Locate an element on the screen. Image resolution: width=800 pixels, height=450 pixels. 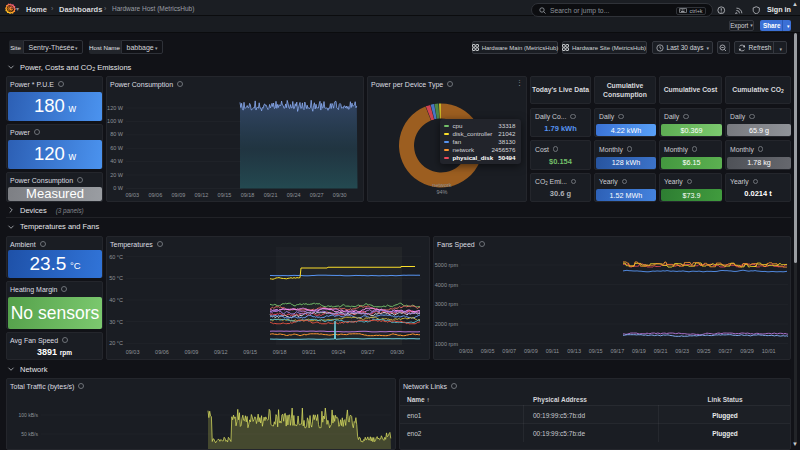
svg-text: 30 °C is located at coordinates (116, 322).